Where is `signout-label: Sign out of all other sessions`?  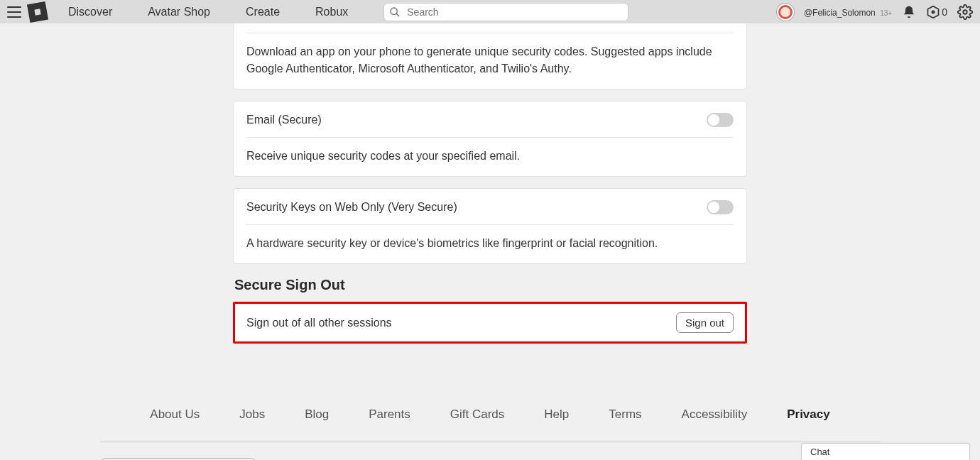
signout-label: Sign out of all other sessions is located at coordinates (320, 323).